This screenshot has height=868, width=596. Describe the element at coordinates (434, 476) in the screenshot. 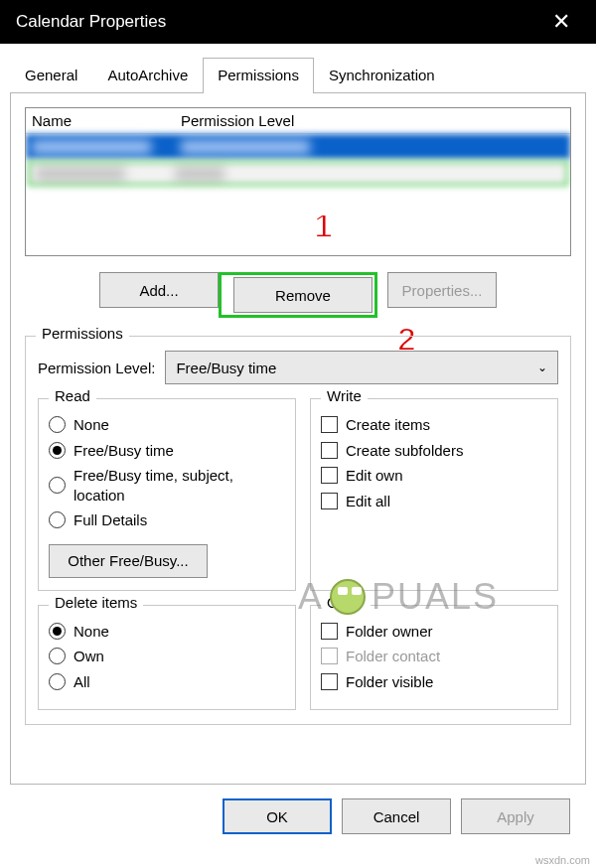

I see `write-edit-own: Edit own` at that location.